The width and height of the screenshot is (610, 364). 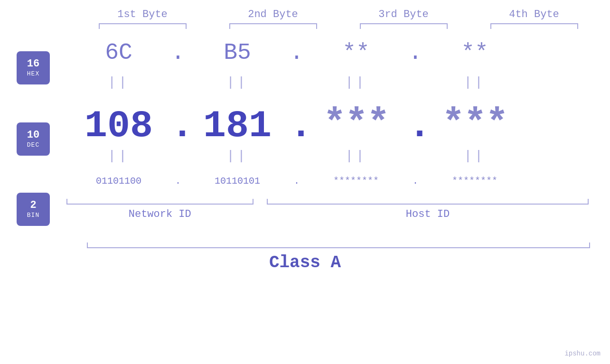 I want to click on bin-badge: 2 BIN, so click(x=33, y=209).